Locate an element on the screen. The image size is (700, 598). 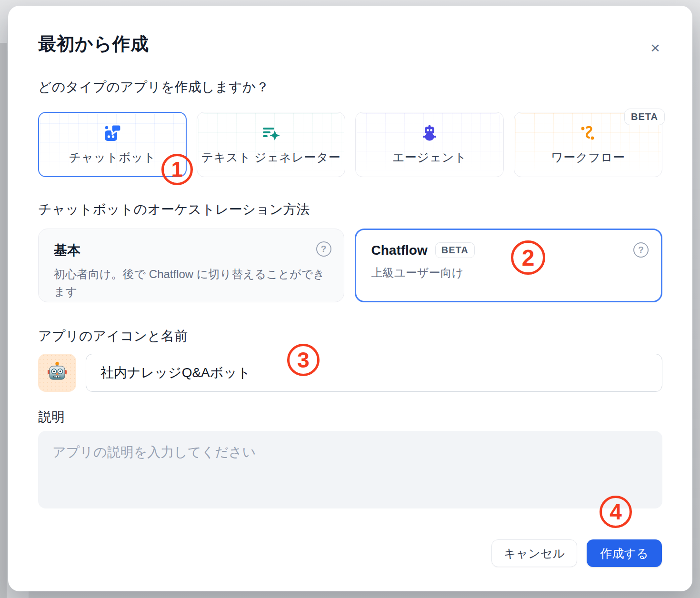
app-type-card-workflow: BETA ワークフロー is located at coordinates (588, 145).